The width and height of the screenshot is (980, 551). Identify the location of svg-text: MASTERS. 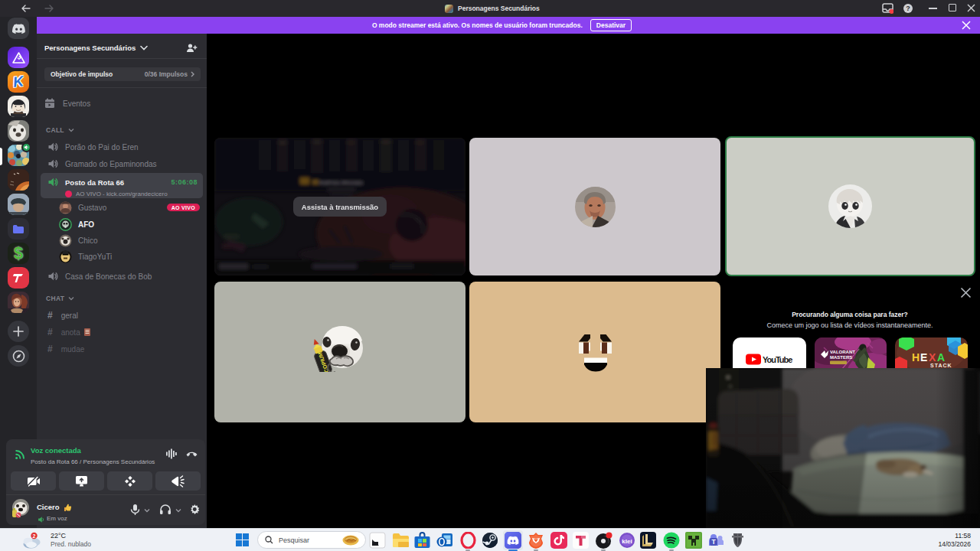
(841, 357).